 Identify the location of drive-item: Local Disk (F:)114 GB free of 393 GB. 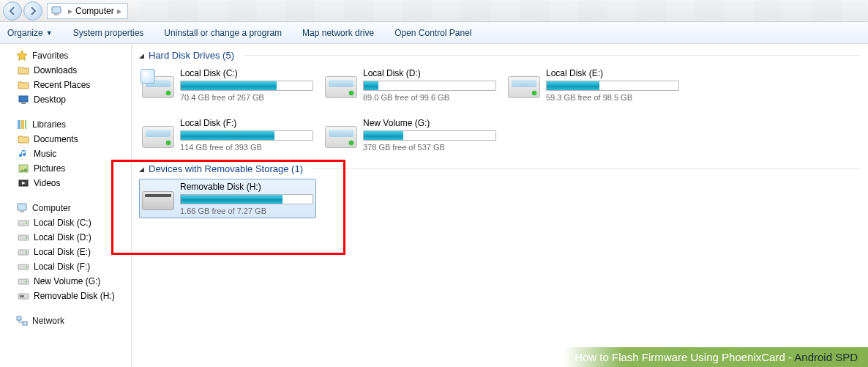
(228, 135).